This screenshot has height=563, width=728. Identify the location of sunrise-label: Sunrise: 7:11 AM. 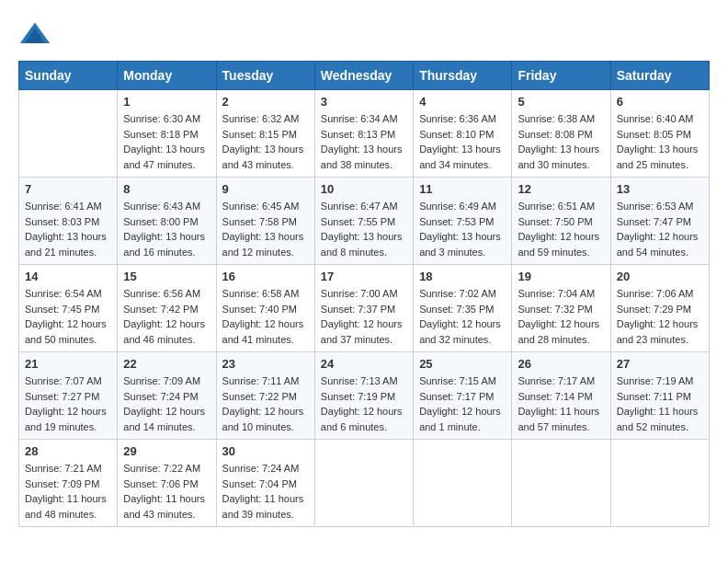
(261, 381).